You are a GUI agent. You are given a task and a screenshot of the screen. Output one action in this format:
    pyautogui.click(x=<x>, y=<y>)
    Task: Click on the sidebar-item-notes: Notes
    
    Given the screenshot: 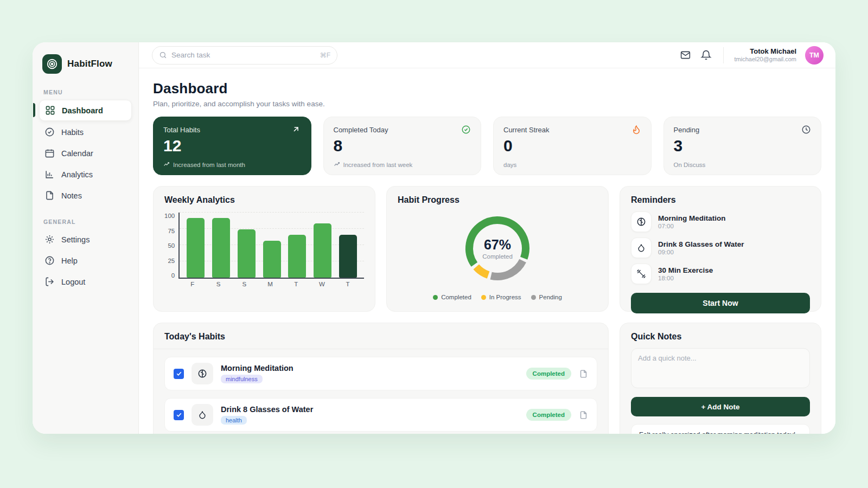 What is the action you would take?
    pyautogui.click(x=86, y=195)
    